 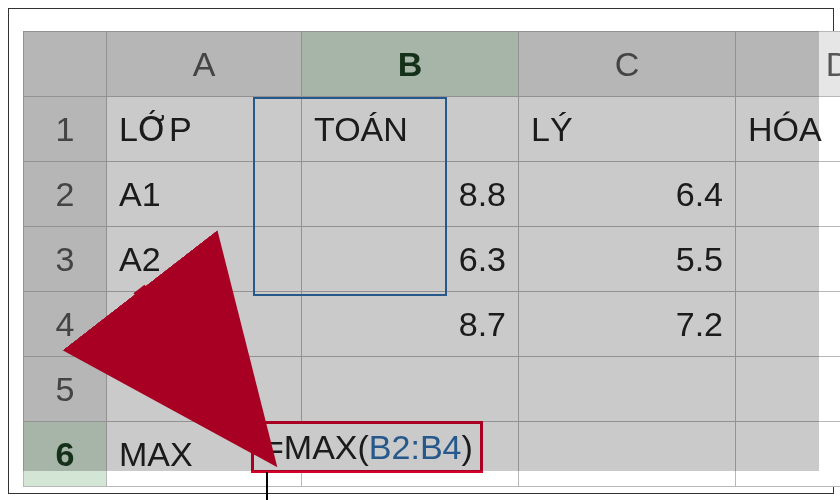 What do you see at coordinates (410, 130) in the screenshot?
I see `cell-B1: TOÁN` at bounding box center [410, 130].